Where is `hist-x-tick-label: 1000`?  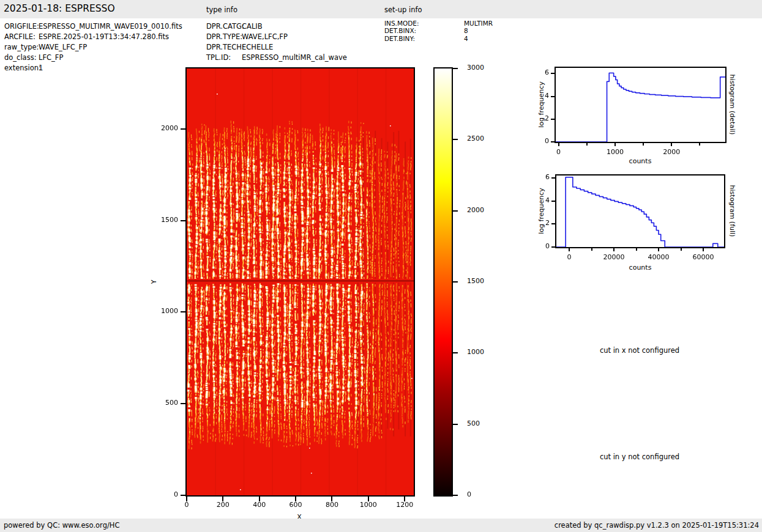 hist-x-tick-label: 1000 is located at coordinates (615, 152).